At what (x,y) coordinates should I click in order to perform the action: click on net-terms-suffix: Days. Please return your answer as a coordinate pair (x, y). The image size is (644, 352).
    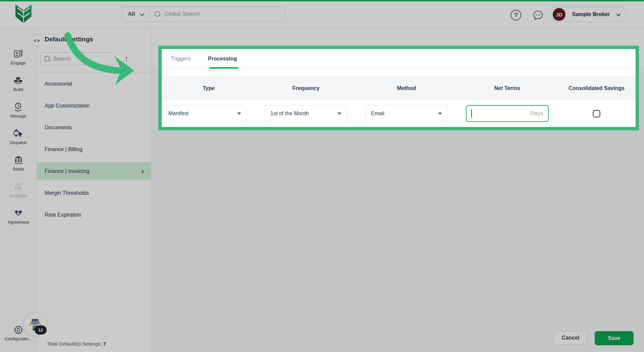
    Looking at the image, I should click on (537, 114).